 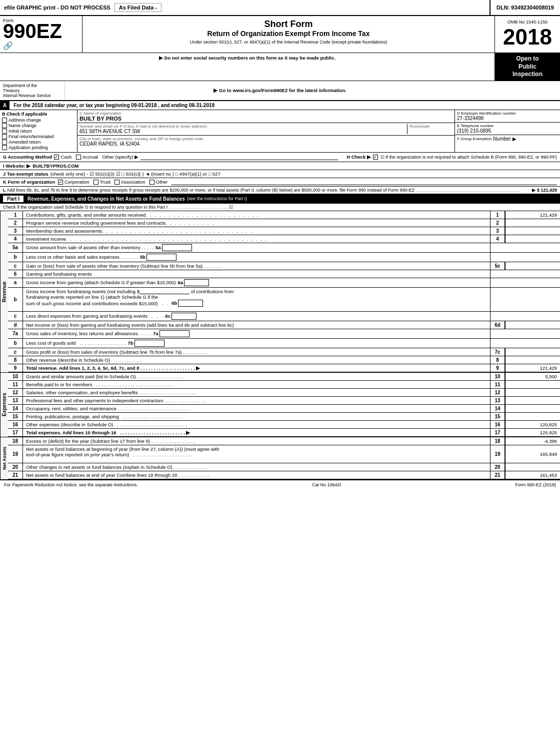 What do you see at coordinates (430, 129) in the screenshot?
I see `org-room: Room/suite` at bounding box center [430, 129].